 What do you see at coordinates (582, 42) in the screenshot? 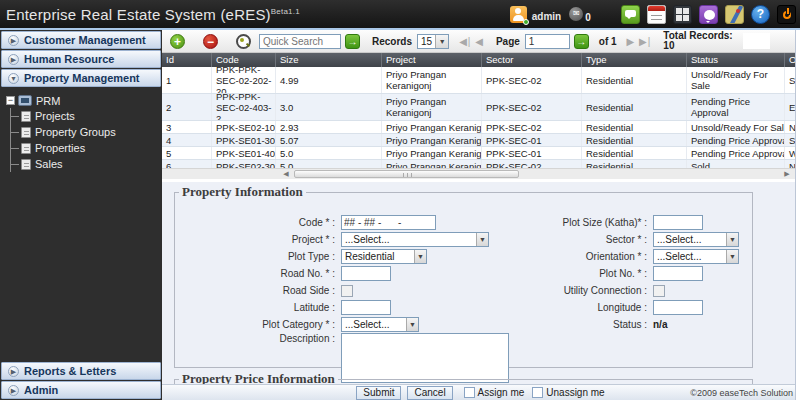
I see `page-go-button: →` at bounding box center [582, 42].